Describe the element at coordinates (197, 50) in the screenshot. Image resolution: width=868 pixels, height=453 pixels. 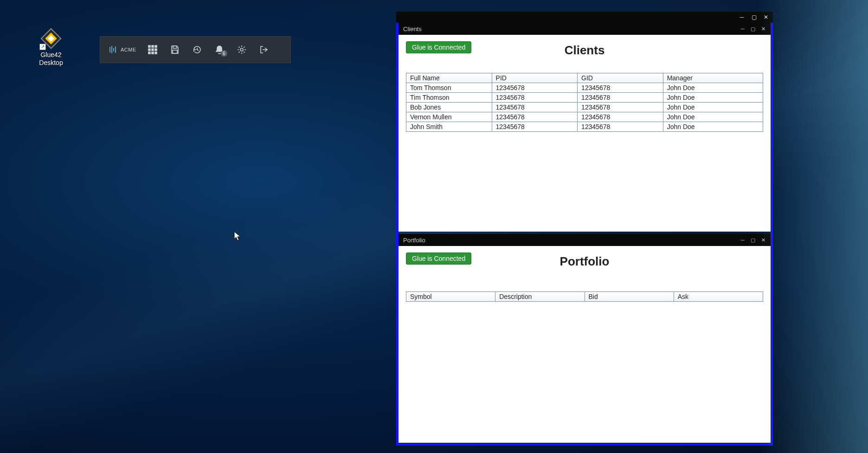
I see `history-button` at that location.